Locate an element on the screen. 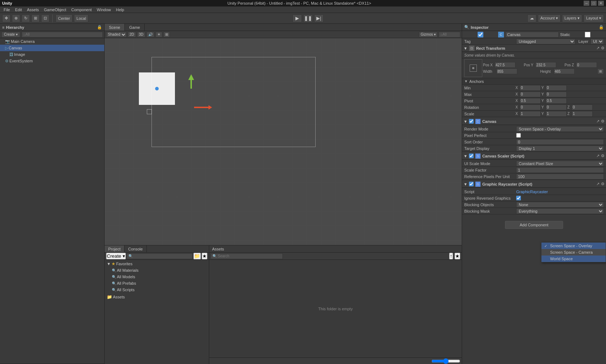  blocking-objects-select: None is located at coordinates (560, 205).